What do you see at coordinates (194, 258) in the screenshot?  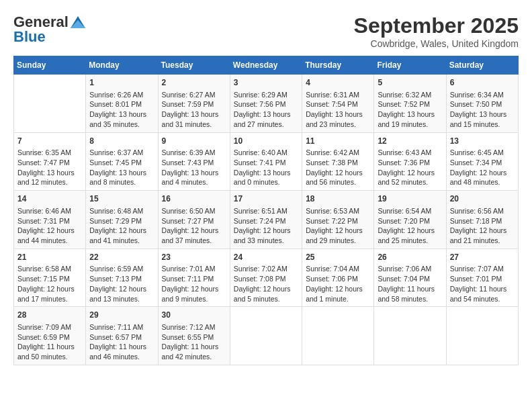 I see `day-number: 23` at bounding box center [194, 258].